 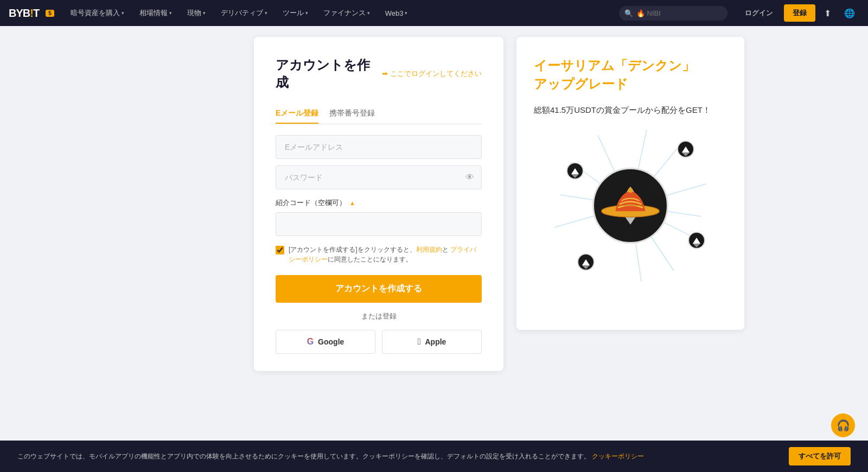 I want to click on cookie-bar: このウェブサイトでは、モバイルアプリの機能性とアプリ内での体験を向上させるために…, so click(x=434, y=456).